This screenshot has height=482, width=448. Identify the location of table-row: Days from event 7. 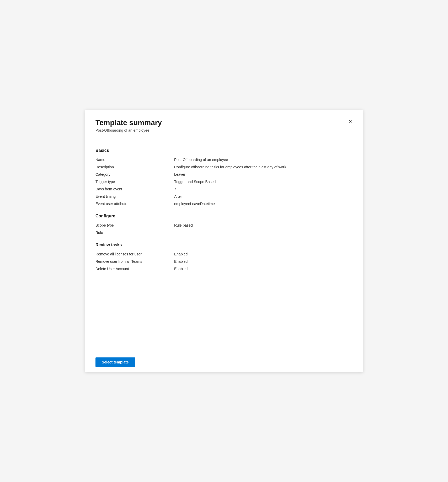
(224, 189).